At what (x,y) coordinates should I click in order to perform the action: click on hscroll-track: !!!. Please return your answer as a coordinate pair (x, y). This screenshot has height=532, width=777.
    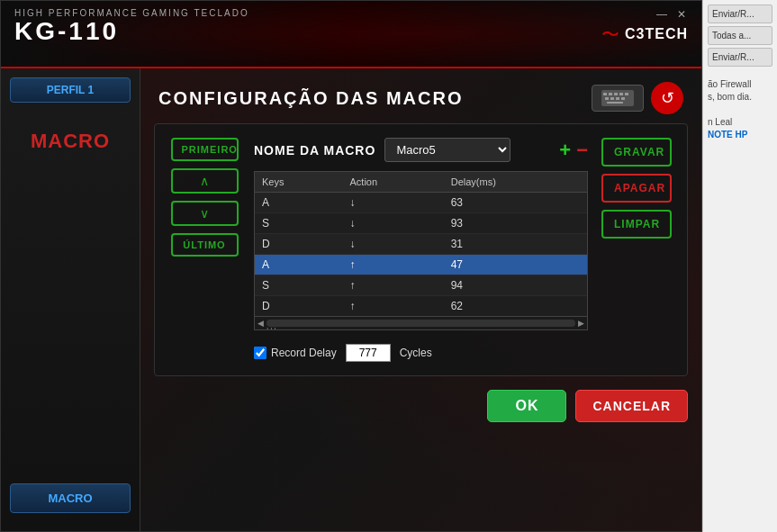
    Looking at the image, I should click on (421, 323).